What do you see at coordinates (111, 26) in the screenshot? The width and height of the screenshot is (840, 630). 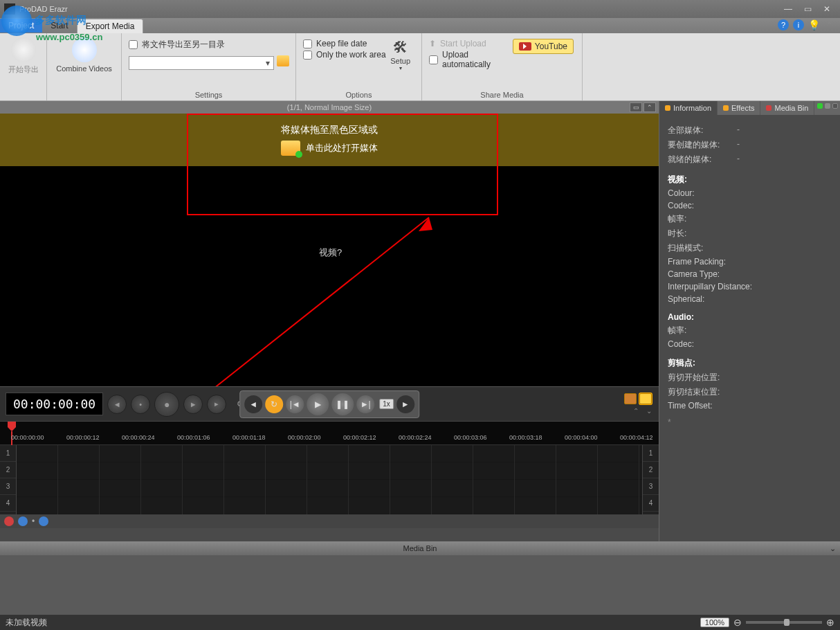 I see `menu-export-media: Export Media` at bounding box center [111, 26].